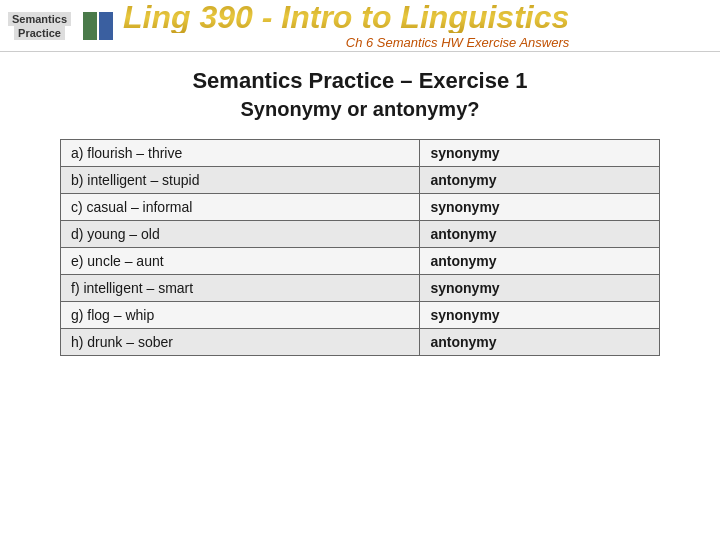 This screenshot has height=540, width=720. What do you see at coordinates (360, 26) in the screenshot?
I see `page-header: Semantics Practice Ling 390 - Intro to L…` at bounding box center [360, 26].